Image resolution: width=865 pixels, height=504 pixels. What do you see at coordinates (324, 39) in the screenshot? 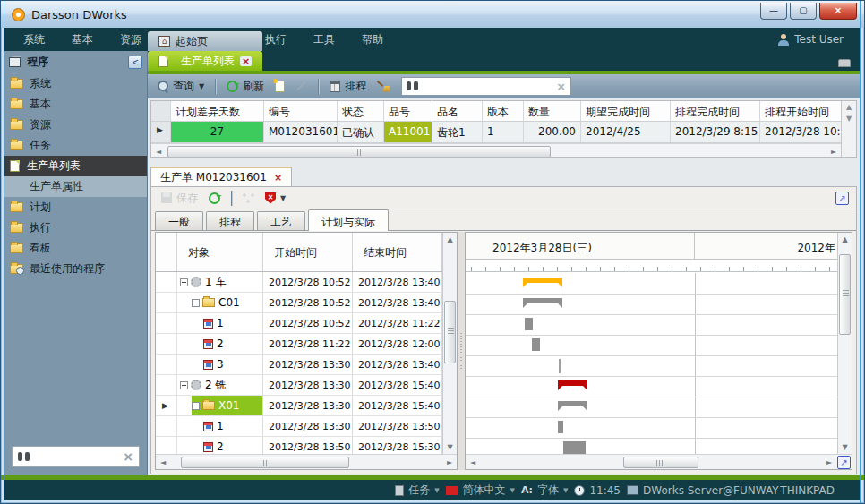
I see `menu-item: 工具` at bounding box center [324, 39].